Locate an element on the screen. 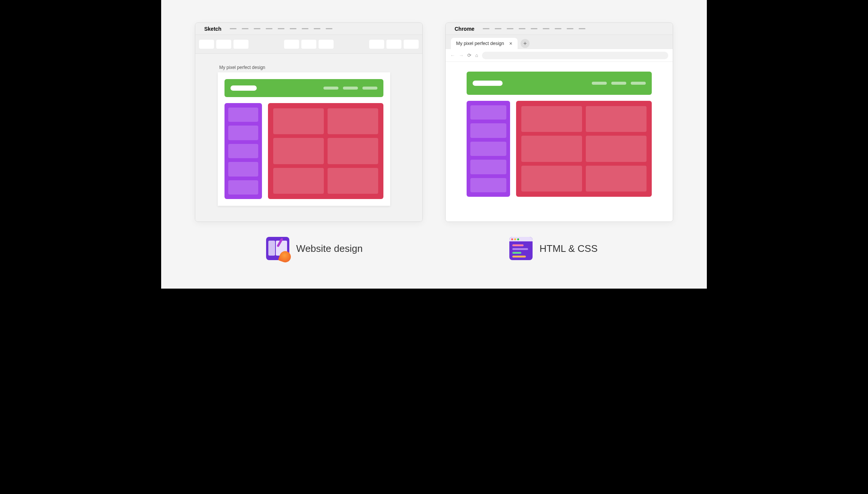  chrome-tabstrip: My pixel perfect design × + is located at coordinates (559, 42).